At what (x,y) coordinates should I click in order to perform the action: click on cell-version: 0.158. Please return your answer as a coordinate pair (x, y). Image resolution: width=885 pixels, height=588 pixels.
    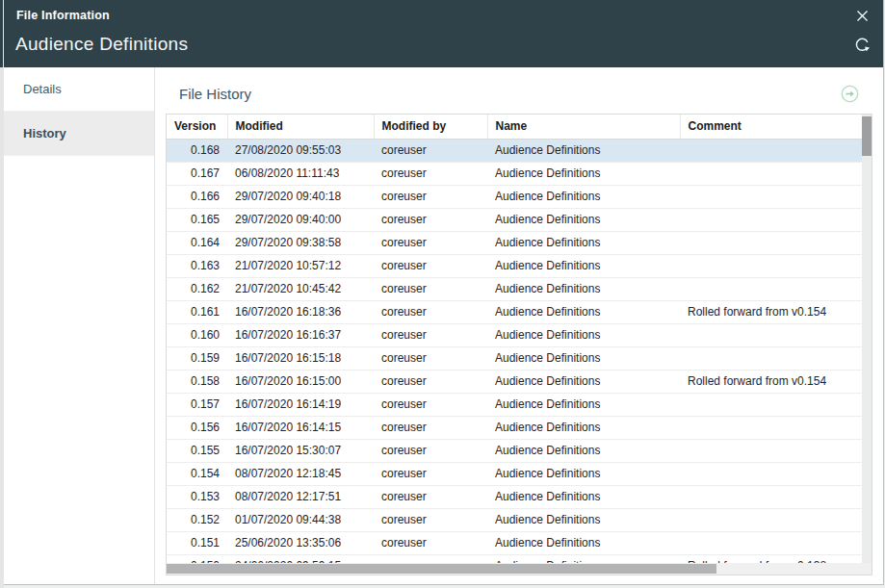
    Looking at the image, I should click on (196, 381).